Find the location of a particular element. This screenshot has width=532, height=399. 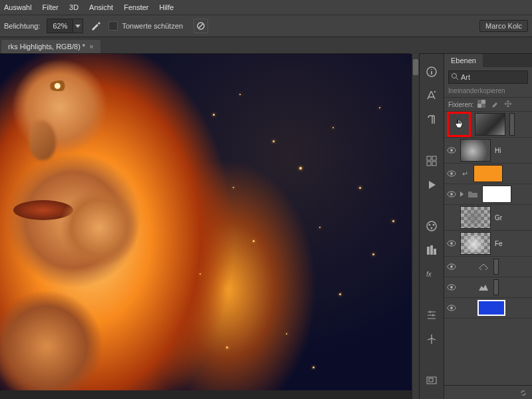

vertical-scrollbar is located at coordinates (415, 226).